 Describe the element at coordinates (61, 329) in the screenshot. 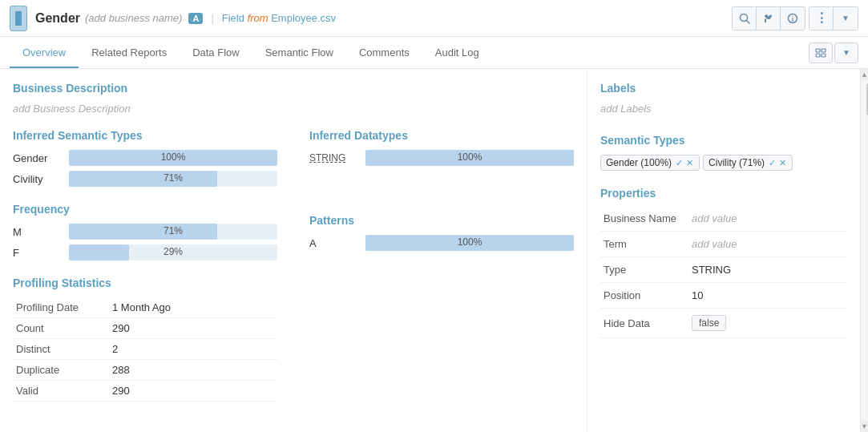

I see `stat-key-1: Count` at that location.